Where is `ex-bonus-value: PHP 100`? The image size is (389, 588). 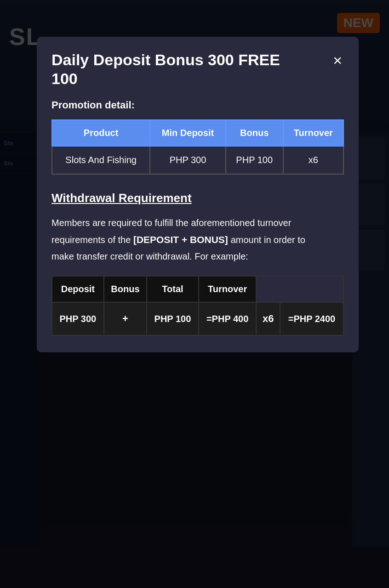
ex-bonus-value: PHP 100 is located at coordinates (173, 319).